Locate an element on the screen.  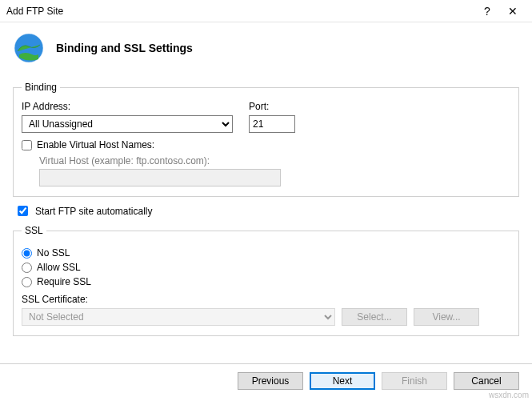
next-button: Next is located at coordinates (342, 381).